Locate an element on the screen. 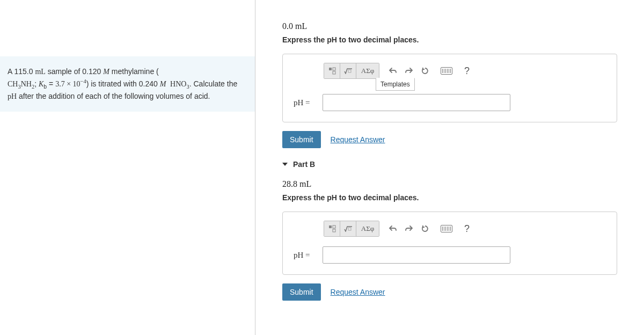  toolbar-b: ΑΣφ ? is located at coordinates (466, 229).